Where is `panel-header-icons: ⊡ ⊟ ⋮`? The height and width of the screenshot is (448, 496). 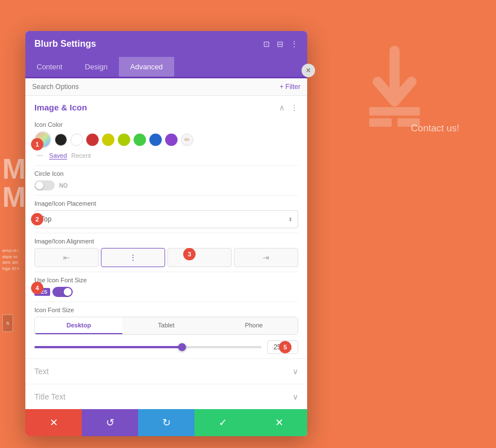
panel-header-icons: ⊡ ⊟ ⋮ is located at coordinates (281, 44).